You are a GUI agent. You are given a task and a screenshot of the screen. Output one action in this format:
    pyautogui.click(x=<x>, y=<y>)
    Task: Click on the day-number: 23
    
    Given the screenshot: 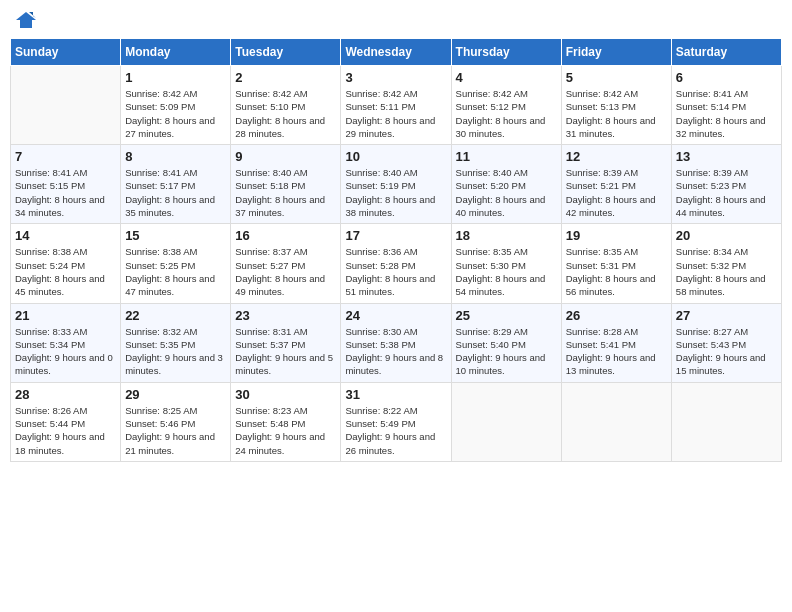 What is the action you would take?
    pyautogui.click(x=286, y=316)
    